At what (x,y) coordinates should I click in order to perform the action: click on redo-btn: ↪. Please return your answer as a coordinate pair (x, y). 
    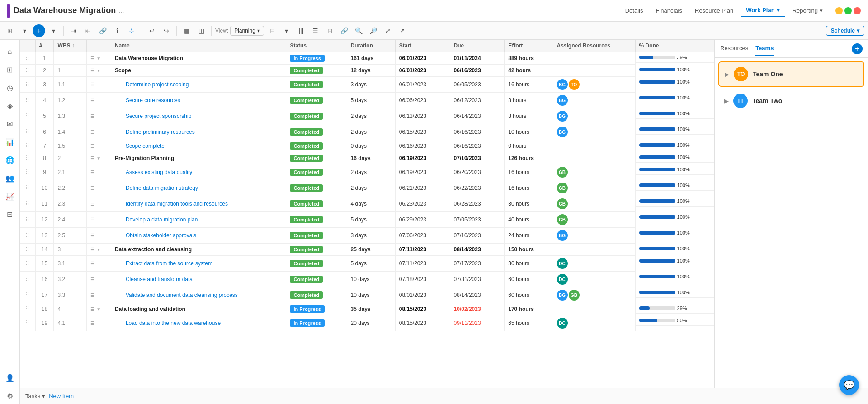
    Looking at the image, I should click on (166, 31).